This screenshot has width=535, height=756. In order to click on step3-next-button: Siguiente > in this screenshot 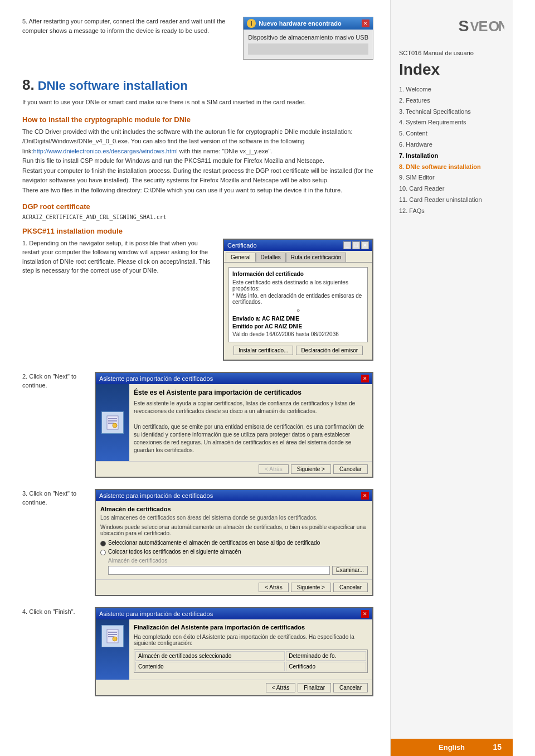, I will do `click(311, 588)`.